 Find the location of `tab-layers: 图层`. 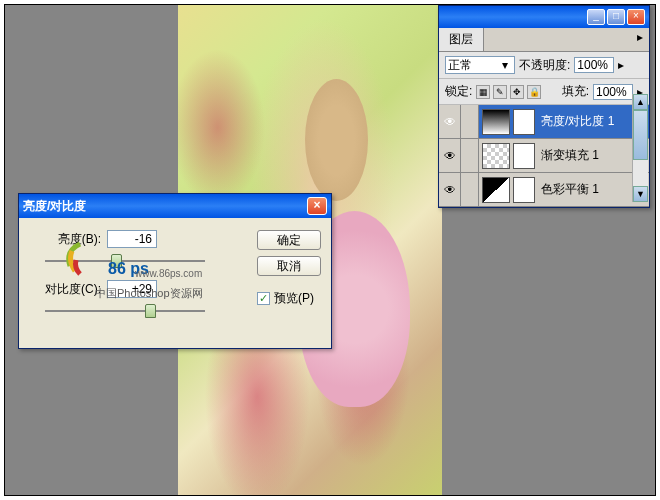

tab-layers: 图层 is located at coordinates (462, 40).